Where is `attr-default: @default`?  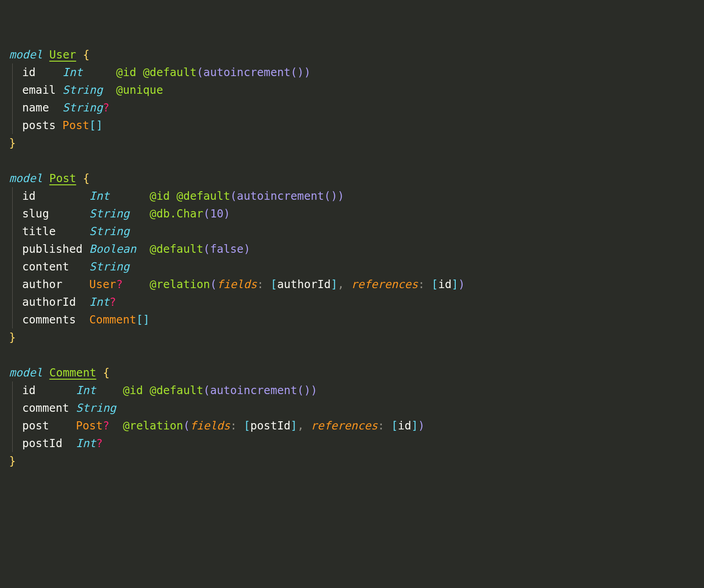
attr-default: @default is located at coordinates (176, 249).